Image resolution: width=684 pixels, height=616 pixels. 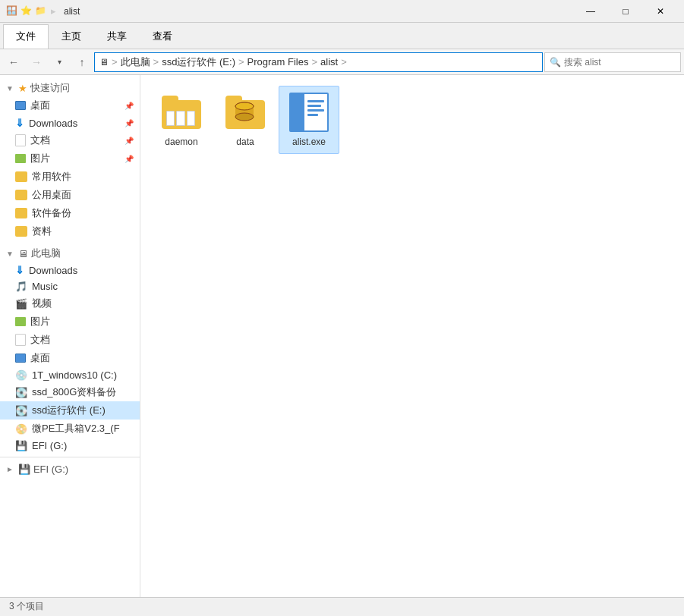 What do you see at coordinates (162, 36) in the screenshot?
I see `tab-view: 查看` at bounding box center [162, 36].